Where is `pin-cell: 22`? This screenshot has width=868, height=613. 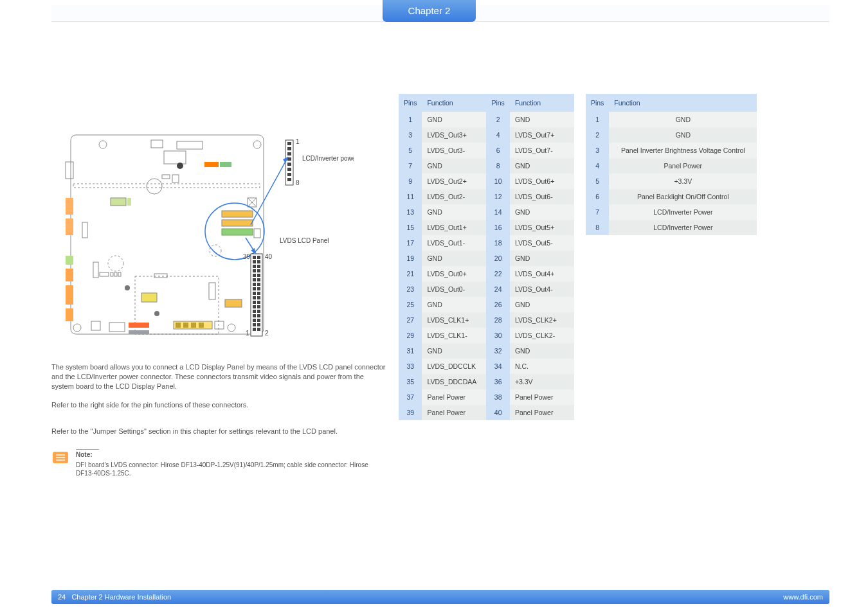 pin-cell: 22 is located at coordinates (498, 274).